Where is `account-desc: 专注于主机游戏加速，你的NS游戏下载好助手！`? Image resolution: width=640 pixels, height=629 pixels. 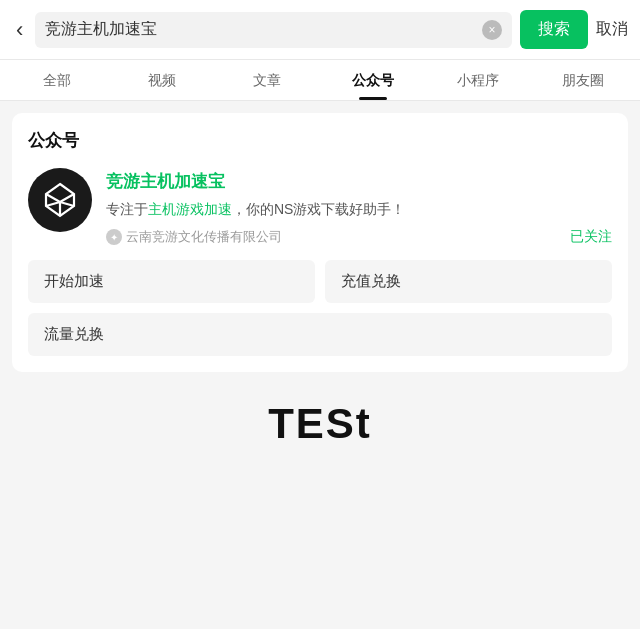
account-desc: 专注于主机游戏加速，你的NS游戏下载好助手！ is located at coordinates (359, 210).